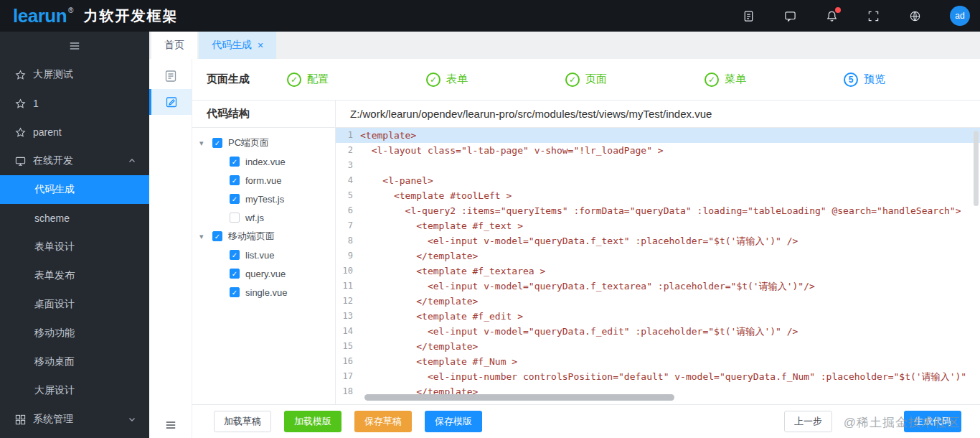  I want to click on tree-node-label: list.vue, so click(260, 256).